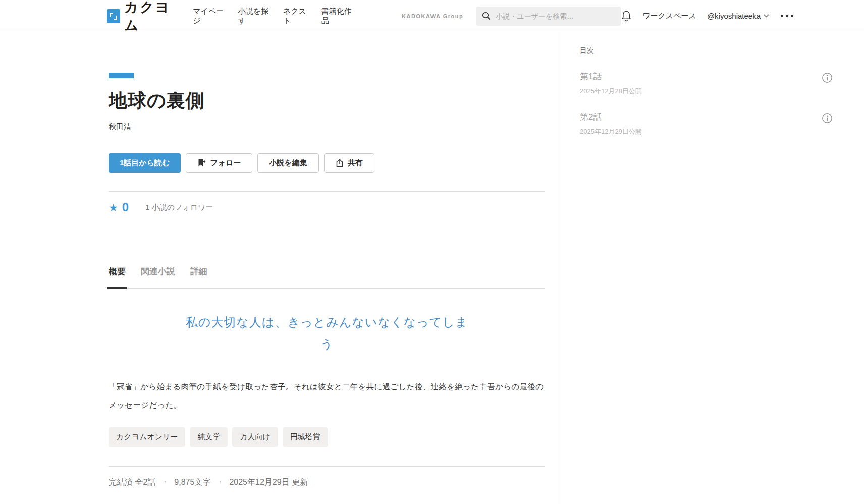 The image size is (864, 504). I want to click on toc-title: 目次, so click(707, 51).